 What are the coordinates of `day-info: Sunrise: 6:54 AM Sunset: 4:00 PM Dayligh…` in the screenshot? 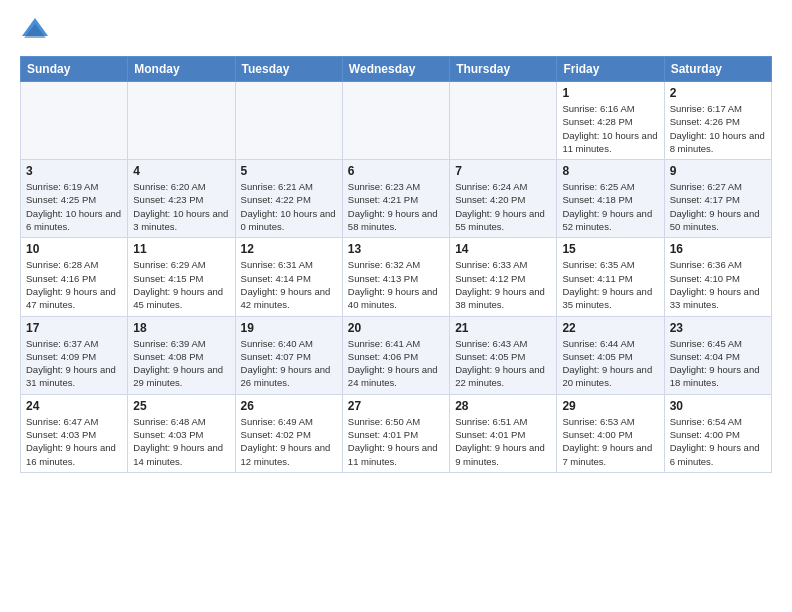 It's located at (718, 442).